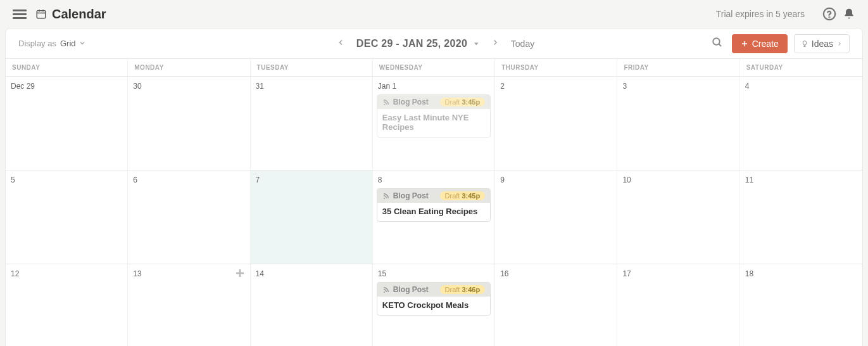  I want to click on day-number: 2, so click(556, 86).